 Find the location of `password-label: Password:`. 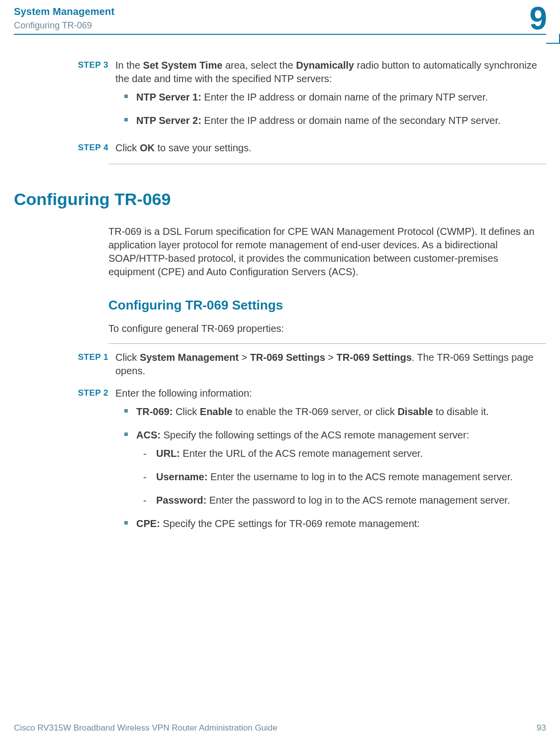

password-label: Password: is located at coordinates (181, 500).